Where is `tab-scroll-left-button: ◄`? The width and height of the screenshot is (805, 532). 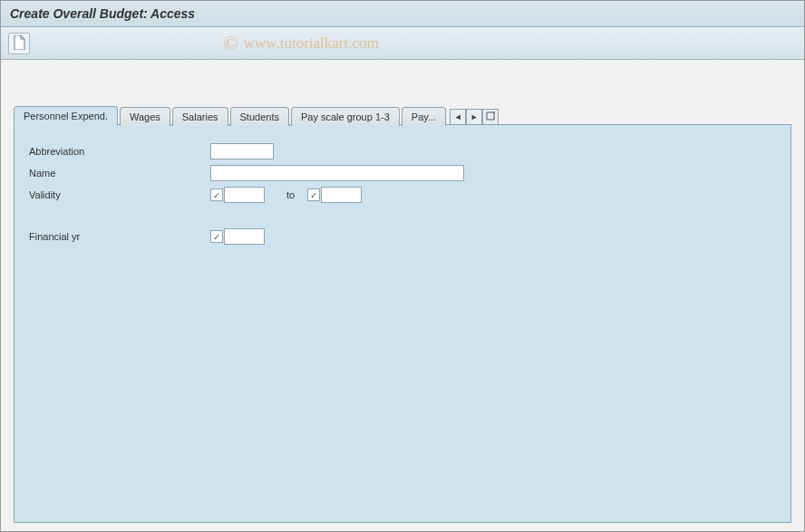
tab-scroll-left-button: ◄ is located at coordinates (458, 117).